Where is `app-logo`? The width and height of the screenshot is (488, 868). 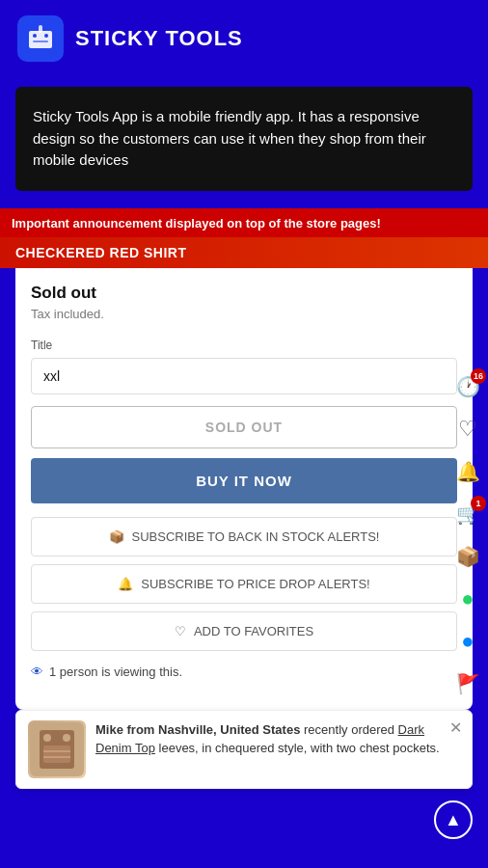
app-logo is located at coordinates (41, 39).